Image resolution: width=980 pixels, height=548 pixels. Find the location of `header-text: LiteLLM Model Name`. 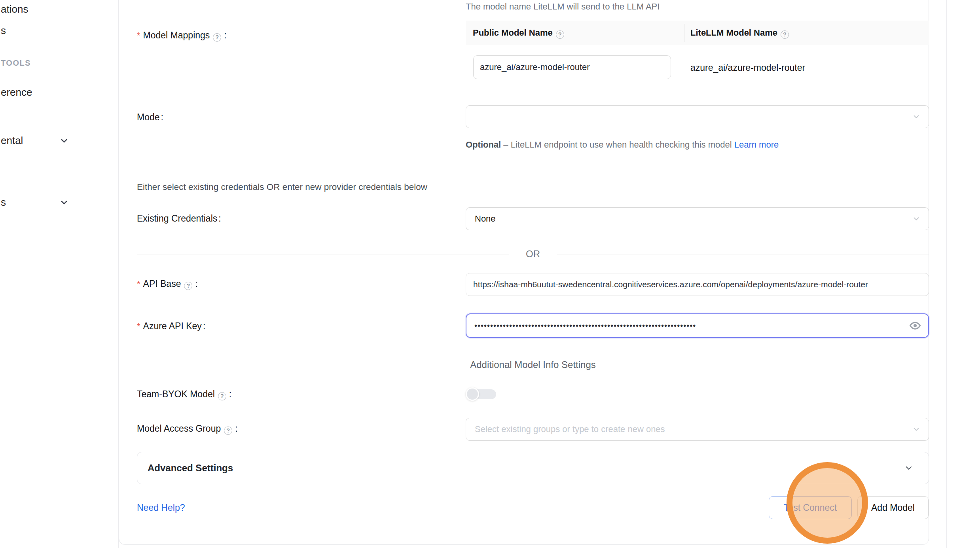

header-text: LiteLLM Model Name is located at coordinates (734, 32).